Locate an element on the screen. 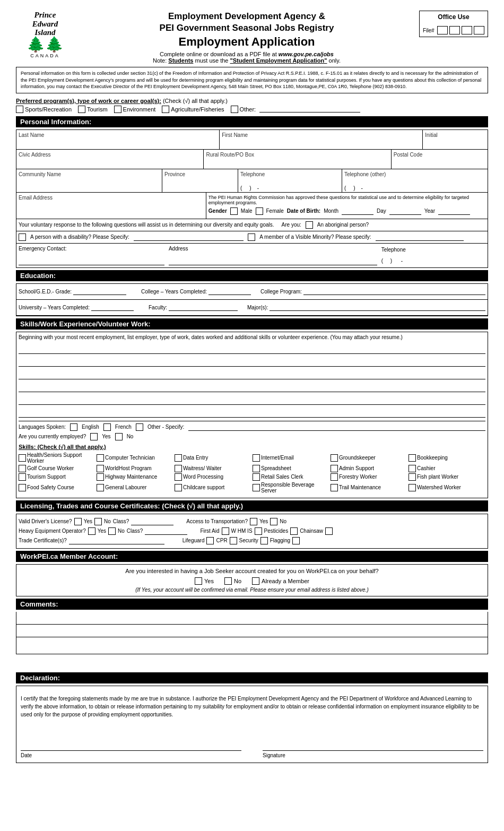 The image size is (504, 831). year-field is located at coordinates (454, 211).